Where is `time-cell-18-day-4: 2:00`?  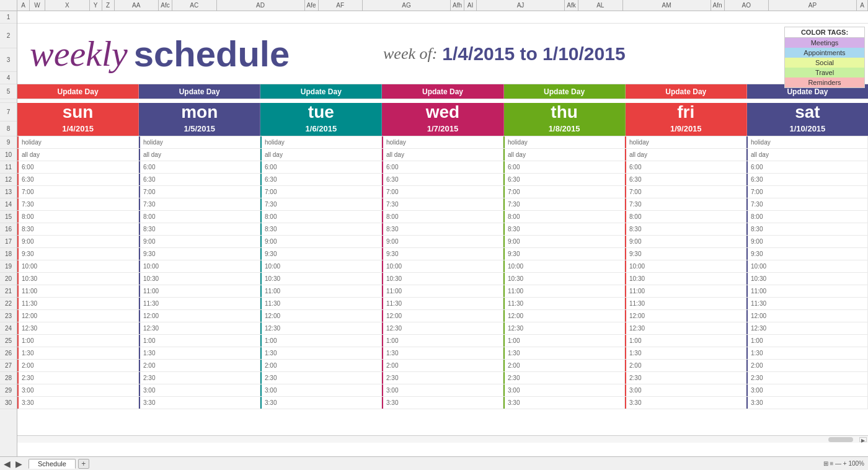 time-cell-18-day-4: 2:00 is located at coordinates (564, 366).